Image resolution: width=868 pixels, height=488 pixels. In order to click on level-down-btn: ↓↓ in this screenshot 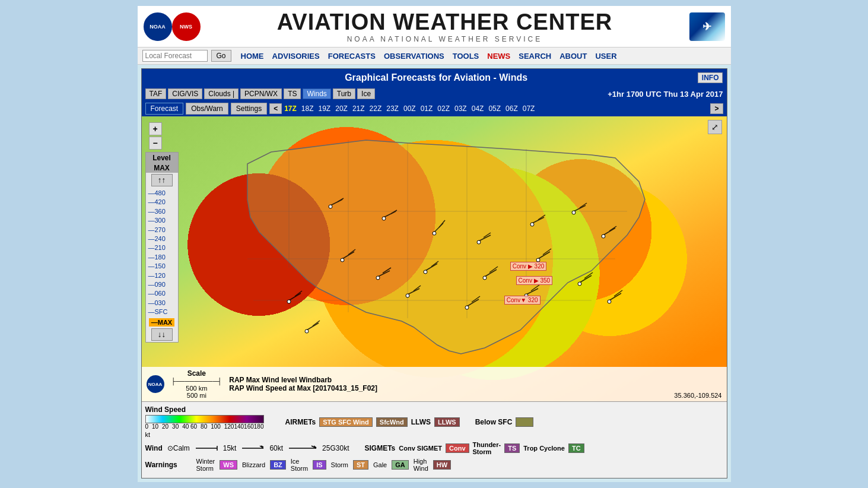, I will do `click(162, 335)`.